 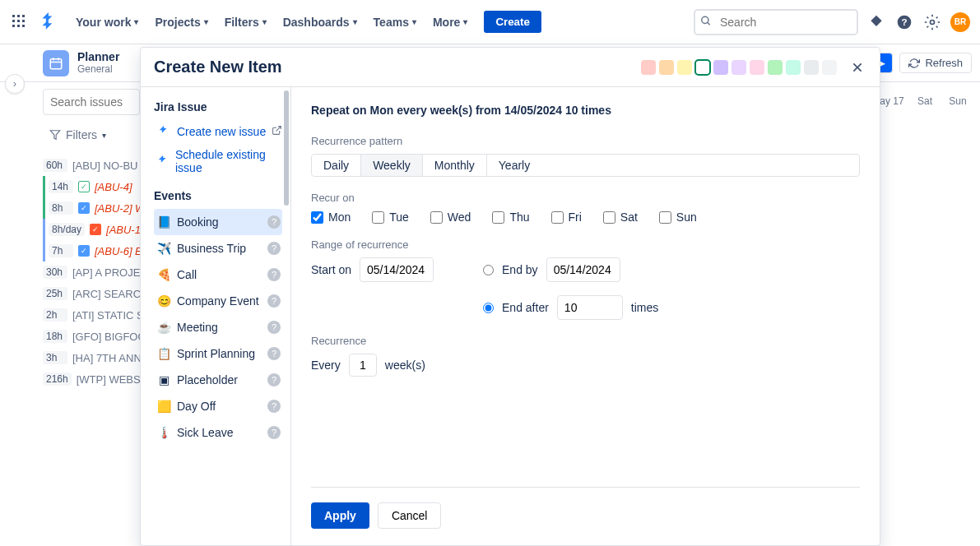 I want to click on nav-filters: Filters▾, so click(x=245, y=22).